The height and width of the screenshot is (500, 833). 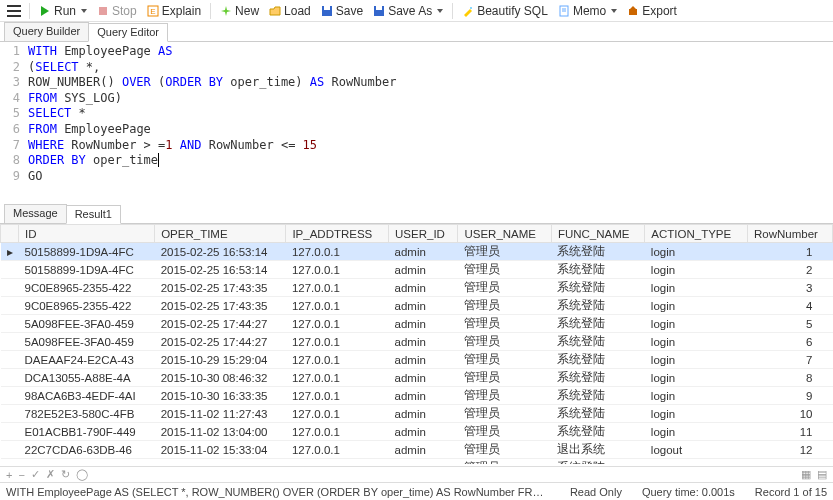 I want to click on explain-button: EExplain, so click(x=174, y=11).